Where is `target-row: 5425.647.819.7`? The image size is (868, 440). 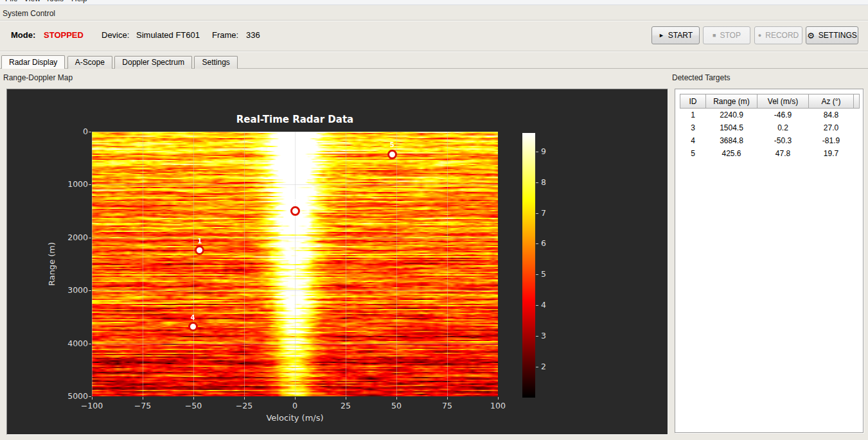 target-row: 5425.647.819.7 is located at coordinates (770, 154).